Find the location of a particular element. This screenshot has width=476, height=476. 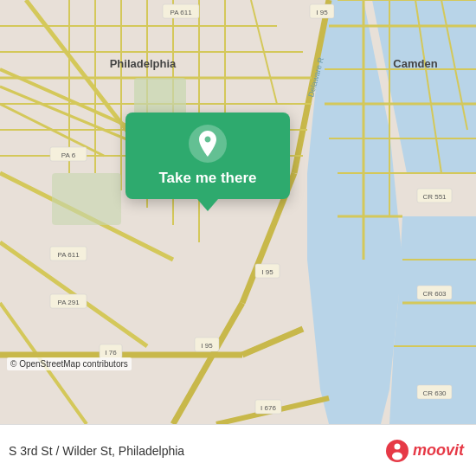

moovit-brand-name: moovit is located at coordinates (438, 450).